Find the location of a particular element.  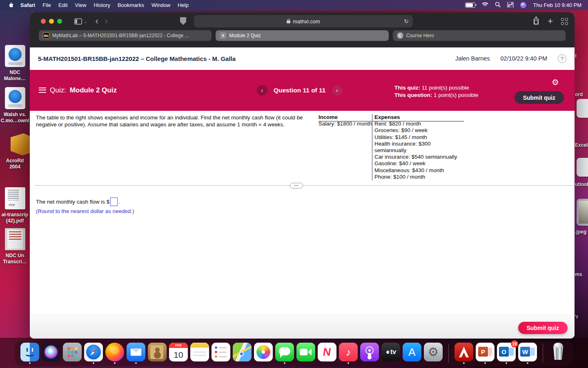

system-preferences-dock-icon: ⚙ is located at coordinates (433, 352).